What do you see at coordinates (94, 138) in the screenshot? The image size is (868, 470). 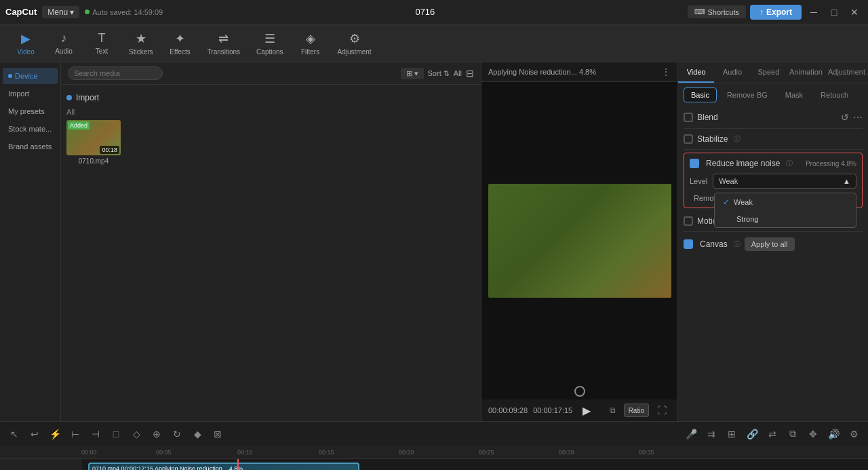 I see `media-thumbnail: Added 00:18` at bounding box center [94, 138].